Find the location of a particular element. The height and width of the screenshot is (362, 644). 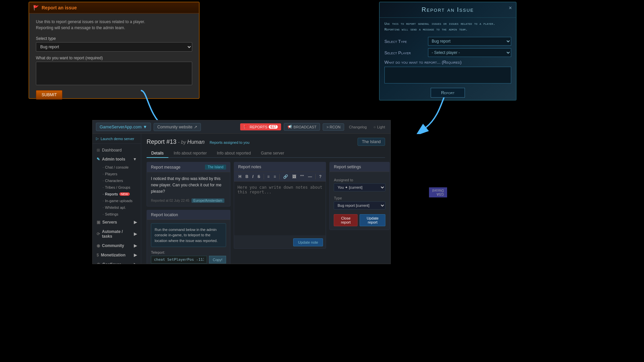

admin-tools-label: Admin tools is located at coordinates (113, 159).